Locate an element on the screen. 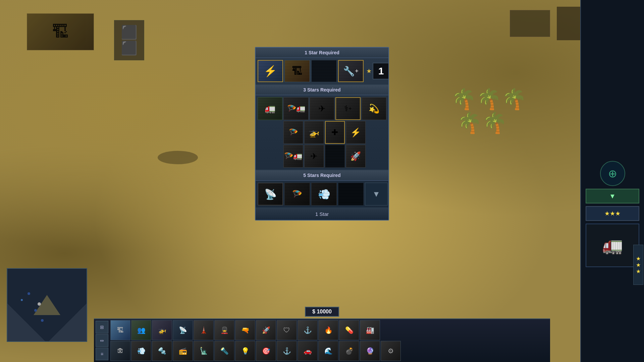 The image size is (644, 362). build-item-7: 🔫 is located at coordinates (245, 330).